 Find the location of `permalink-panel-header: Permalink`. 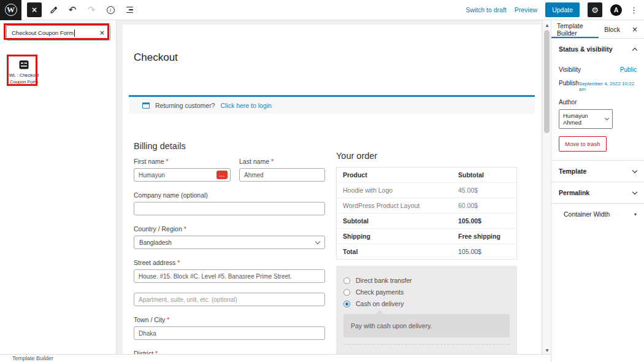

permalink-panel-header: Permalink is located at coordinates (597, 193).